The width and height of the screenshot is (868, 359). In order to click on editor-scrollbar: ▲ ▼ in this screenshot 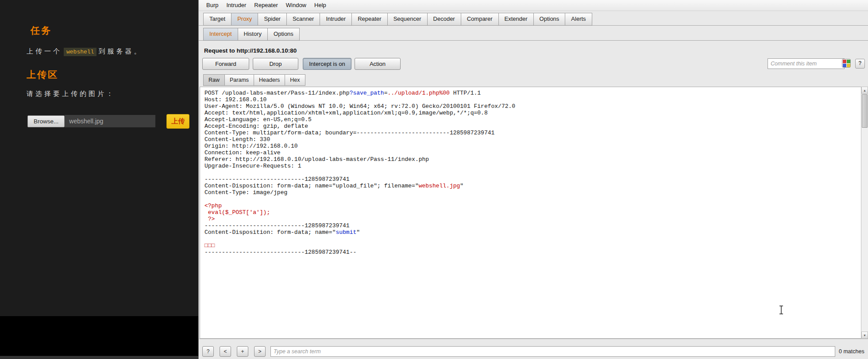, I will do `click(864, 213)`.